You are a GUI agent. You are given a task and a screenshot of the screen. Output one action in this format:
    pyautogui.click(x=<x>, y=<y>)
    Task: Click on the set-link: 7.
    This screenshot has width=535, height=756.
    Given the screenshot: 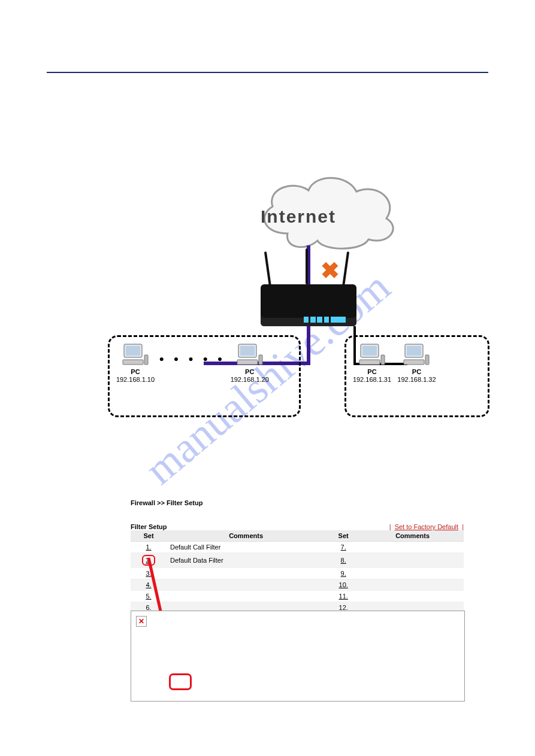 What is the action you would take?
    pyautogui.click(x=344, y=547)
    